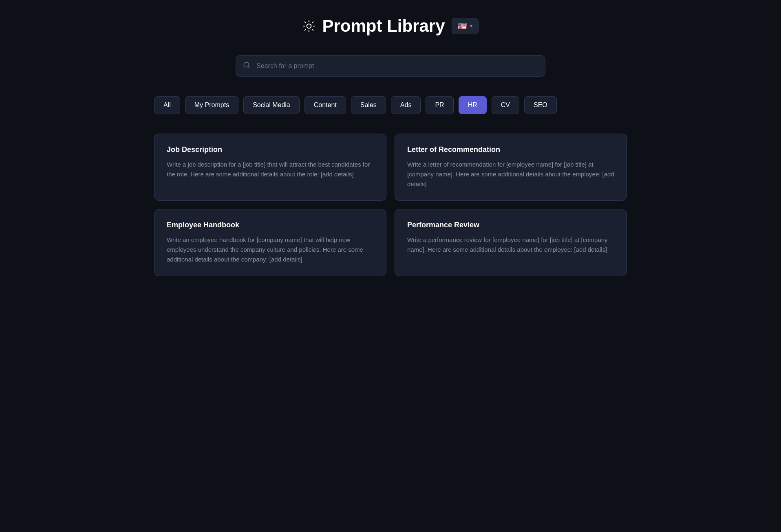 This screenshot has height=532, width=781. What do you see at coordinates (270, 150) in the screenshot?
I see `card-title: Job Description` at bounding box center [270, 150].